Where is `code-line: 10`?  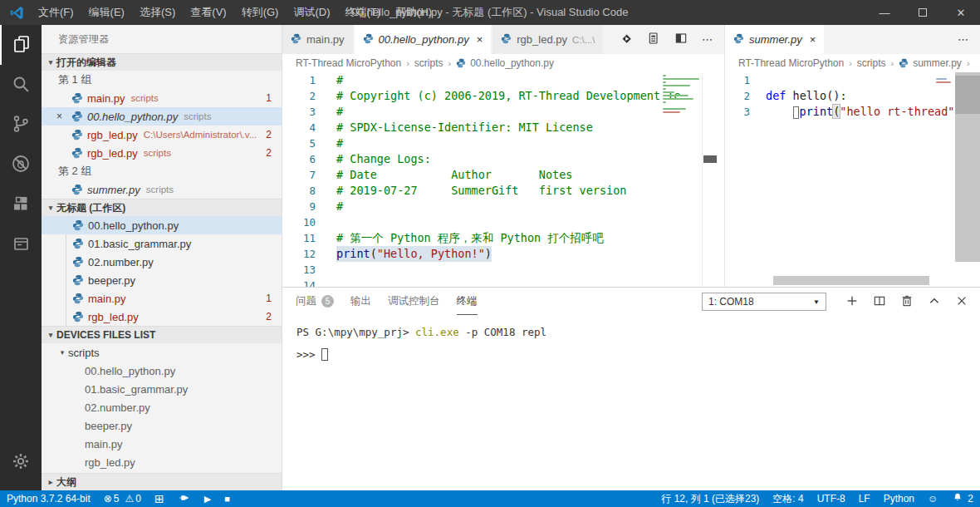
code-line: 10 is located at coordinates (503, 223).